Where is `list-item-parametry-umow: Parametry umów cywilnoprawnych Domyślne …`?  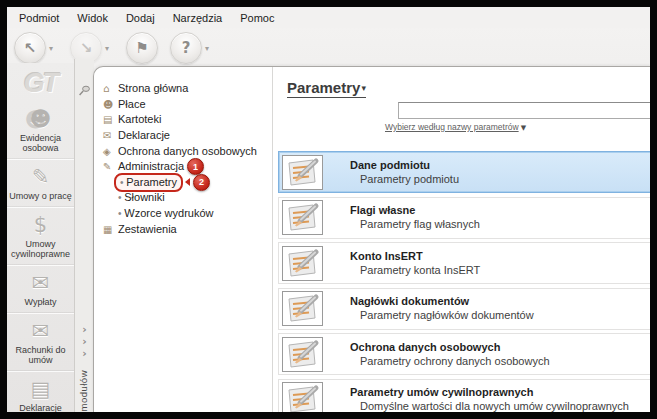
list-item-parametry-umow: Parametry umów cywilnoprawnych Domyślne … is located at coordinates (464, 396).